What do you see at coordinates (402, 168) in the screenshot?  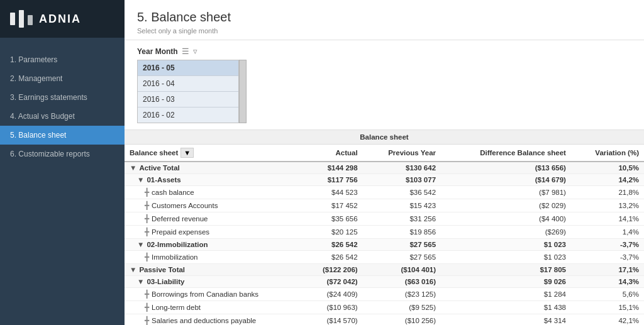 I see `row-prev: $130 642` at bounding box center [402, 168].